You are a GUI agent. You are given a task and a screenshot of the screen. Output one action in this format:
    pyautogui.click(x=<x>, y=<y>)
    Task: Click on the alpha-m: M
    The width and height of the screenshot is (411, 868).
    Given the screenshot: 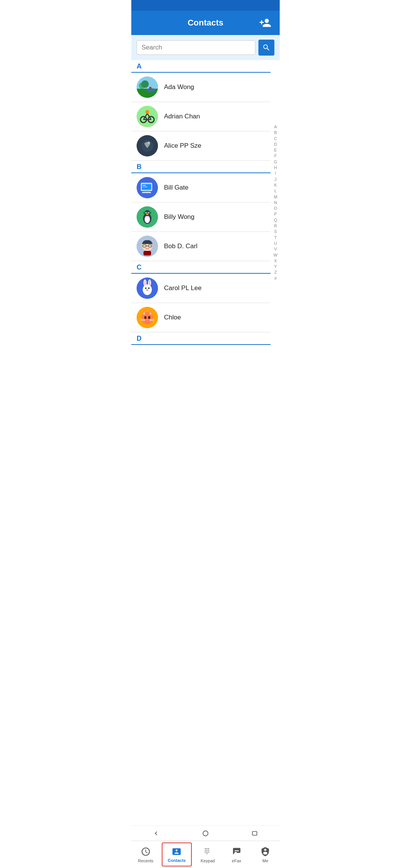 What is the action you would take?
    pyautogui.click(x=276, y=197)
    